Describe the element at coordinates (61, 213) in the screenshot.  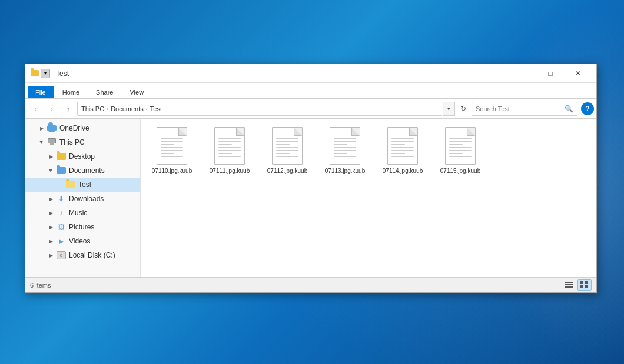
I see `music-icon: ♪` at that location.